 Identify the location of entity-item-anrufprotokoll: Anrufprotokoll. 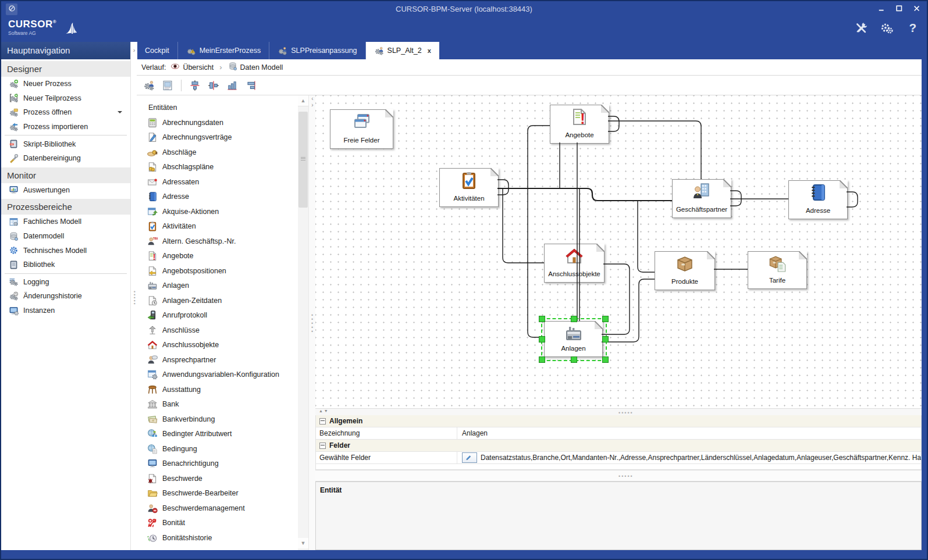
(218, 316).